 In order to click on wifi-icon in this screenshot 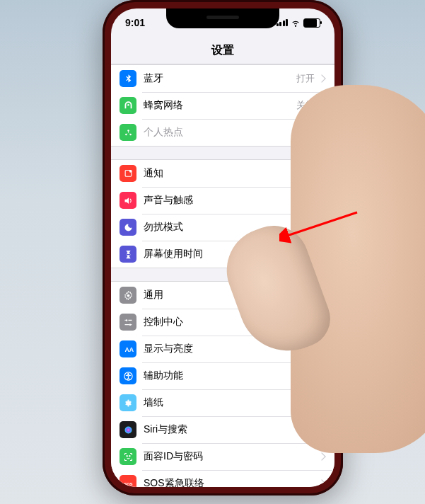, I will do `click(296, 23)`.